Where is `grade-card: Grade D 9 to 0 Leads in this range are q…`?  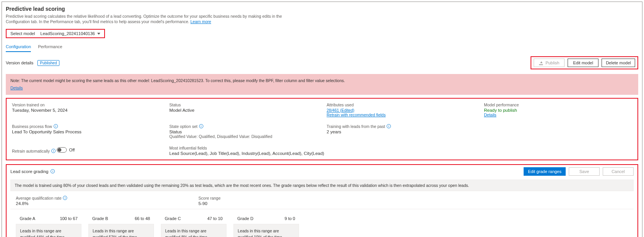 grade-card: Grade D 9 to 0 Leads in this range are q… is located at coordinates (266, 225).